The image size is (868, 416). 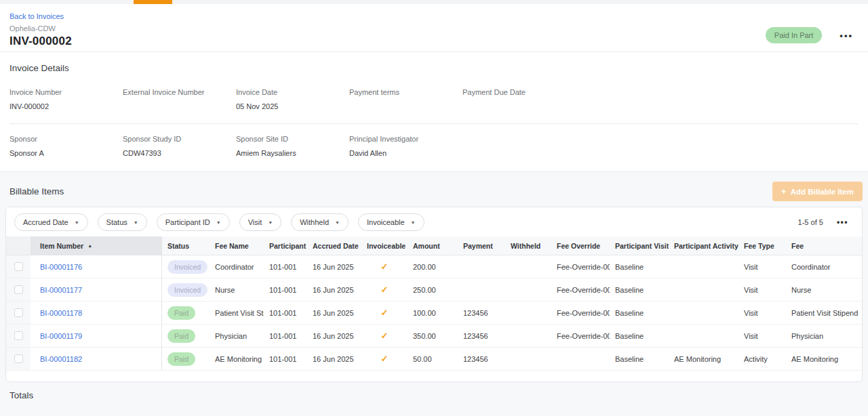 I want to click on field-label: Sponsor, so click(x=66, y=139).